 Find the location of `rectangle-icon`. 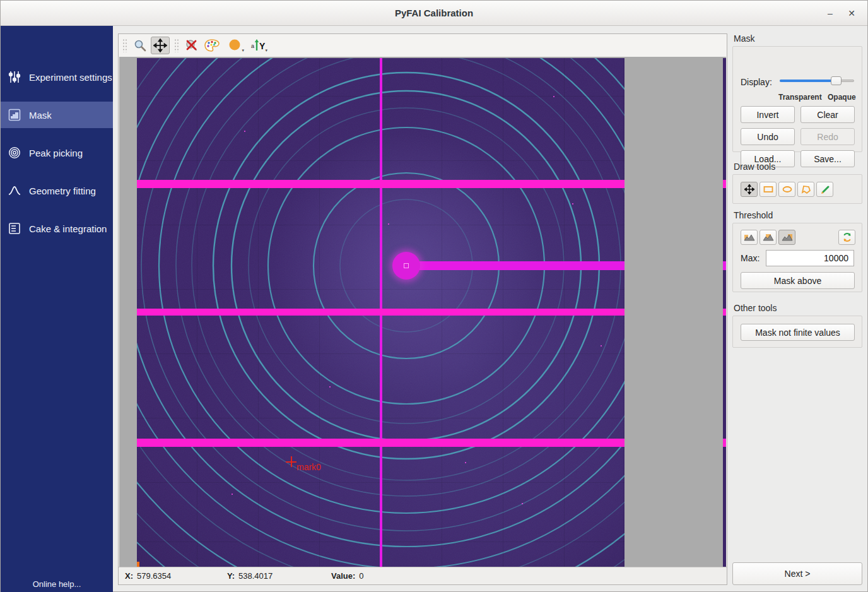

rectangle-icon is located at coordinates (768, 189).